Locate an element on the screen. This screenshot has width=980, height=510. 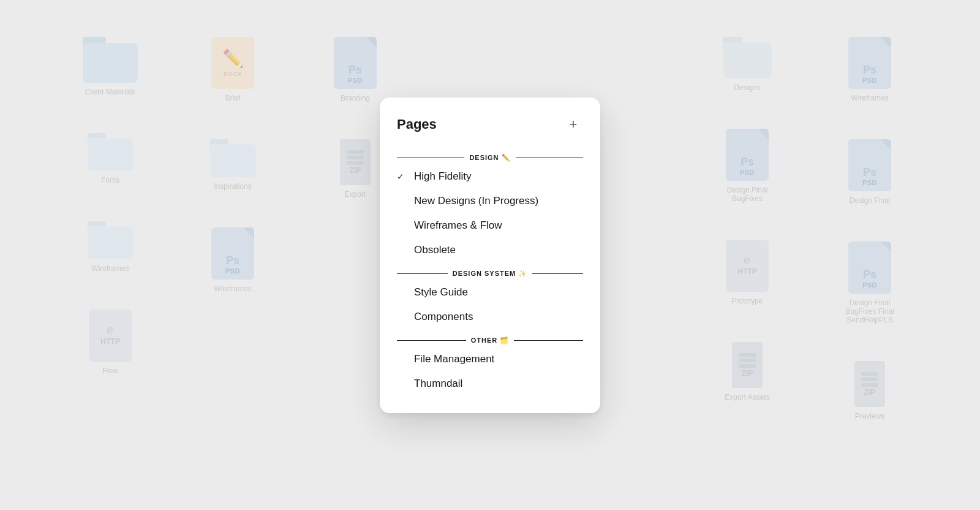
design-system-section-label: DESIGN SYSTEM ✨ is located at coordinates (490, 273).